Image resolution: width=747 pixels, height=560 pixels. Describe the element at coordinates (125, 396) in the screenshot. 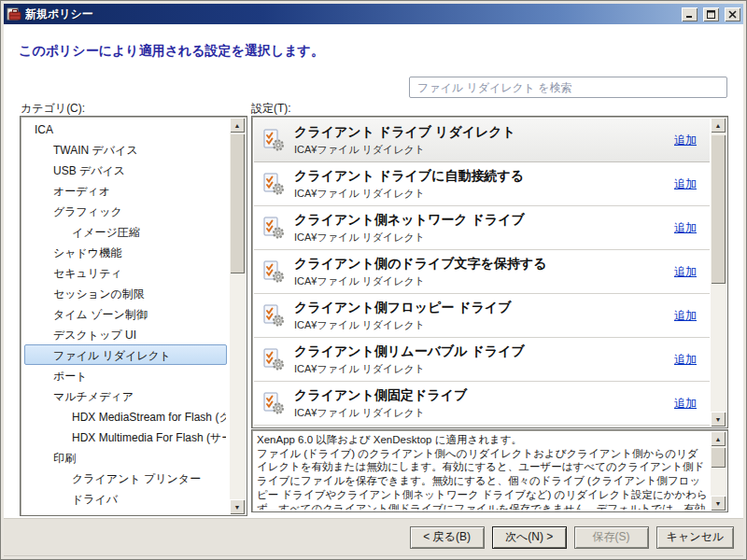

I see `category-item: マルチメディア` at that location.